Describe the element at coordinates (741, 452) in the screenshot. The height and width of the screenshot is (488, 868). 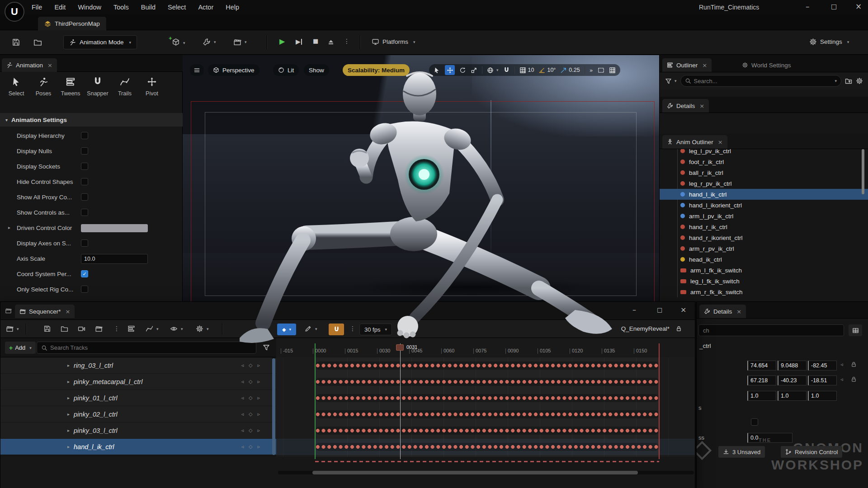
I see `unsaved-button: 3 Unsaved` at that location.